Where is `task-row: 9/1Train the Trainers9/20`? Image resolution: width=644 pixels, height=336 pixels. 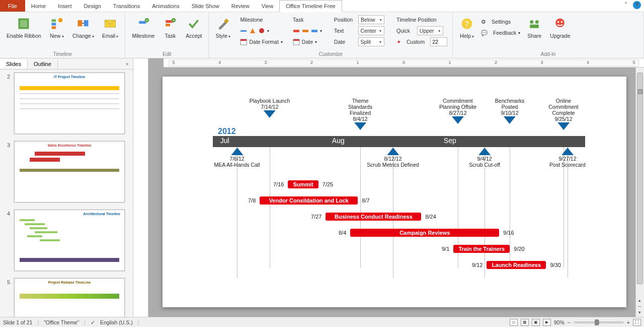 task-row: 9/1Train the Trainers9/20 is located at coordinates (483, 249).